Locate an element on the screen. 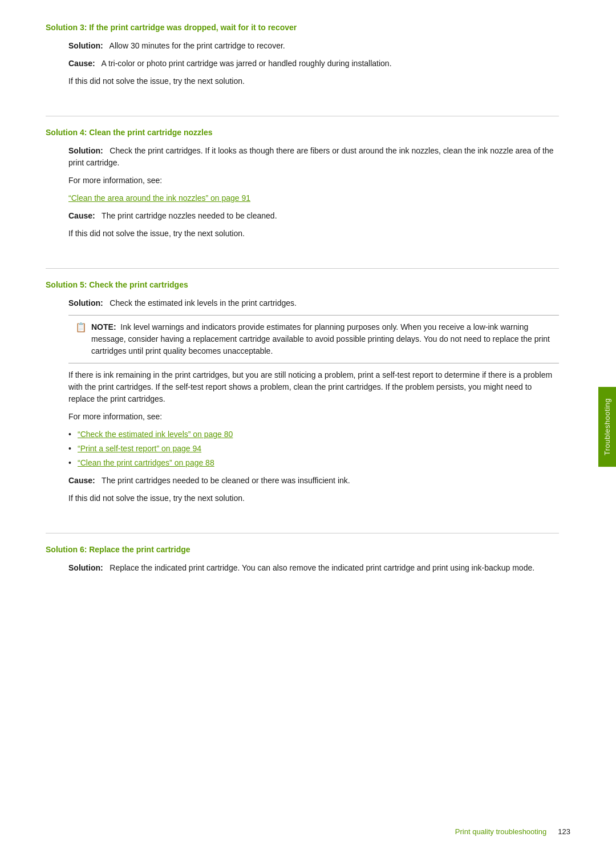  solution-5-note-box: 📋 NOTE: Ink level warnings and indicator… is located at coordinates (314, 339).